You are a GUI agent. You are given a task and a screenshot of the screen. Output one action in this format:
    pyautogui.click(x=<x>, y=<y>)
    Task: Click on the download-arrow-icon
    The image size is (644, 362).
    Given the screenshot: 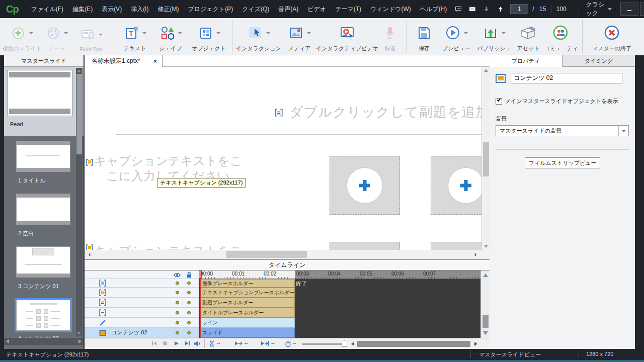 What is the action you would take?
    pyautogui.click(x=487, y=9)
    